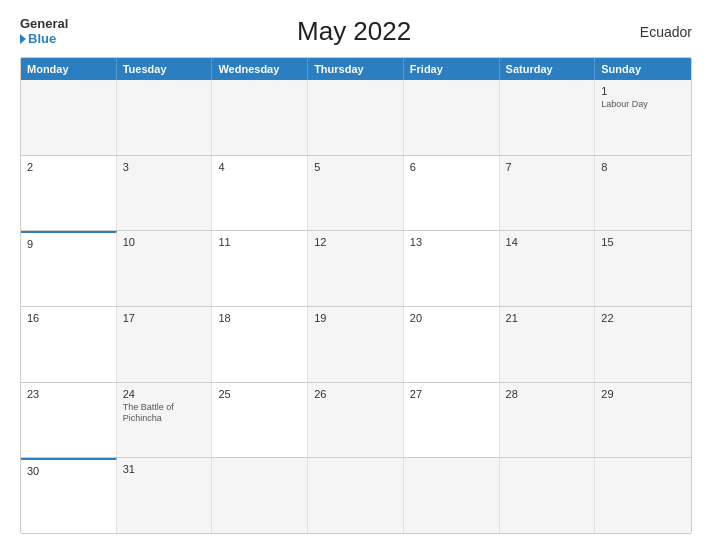  Describe the element at coordinates (643, 318) in the screenshot. I see `day-number-22: 22` at that location.